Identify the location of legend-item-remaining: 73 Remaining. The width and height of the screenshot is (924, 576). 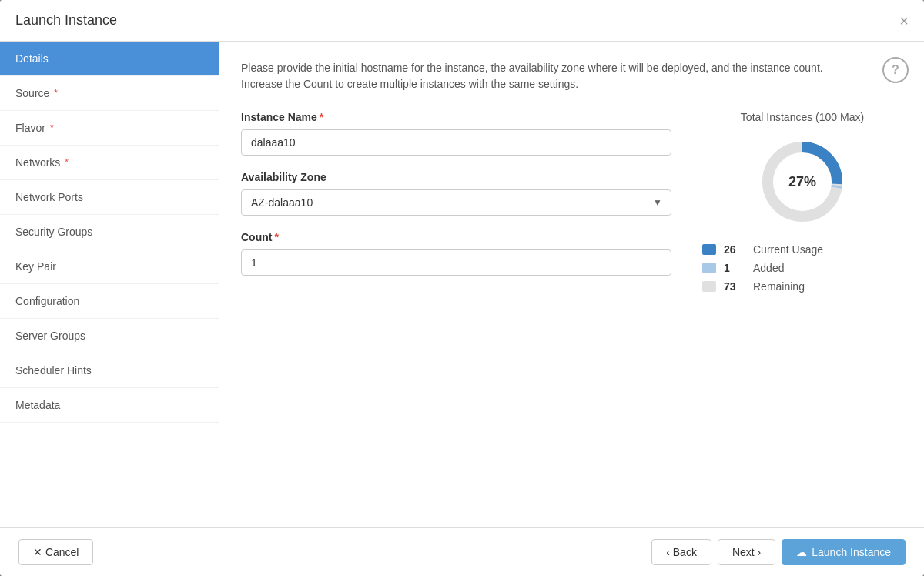
(802, 286).